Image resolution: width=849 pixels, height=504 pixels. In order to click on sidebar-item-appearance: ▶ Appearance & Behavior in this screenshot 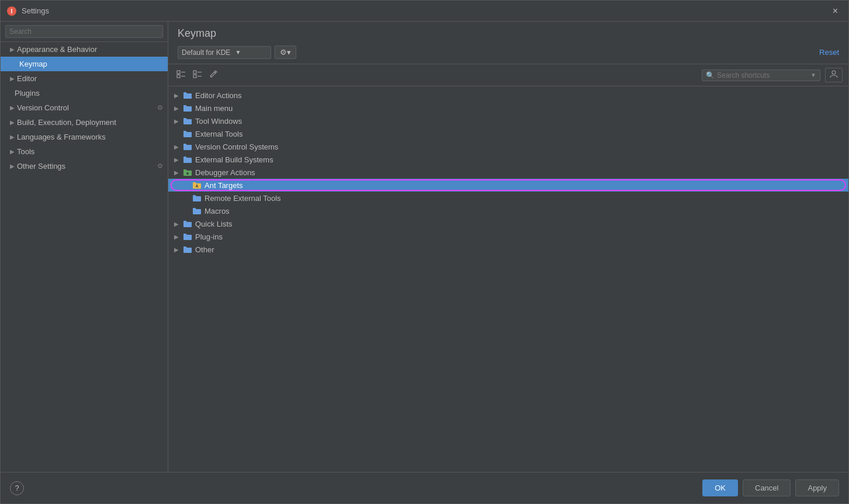, I will do `click(84, 49)`.